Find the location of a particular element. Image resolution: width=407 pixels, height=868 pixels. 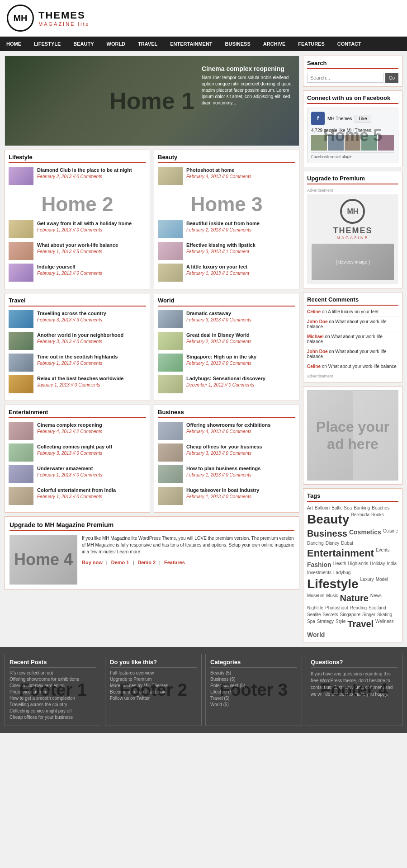

tag: Health is located at coordinates (340, 565).